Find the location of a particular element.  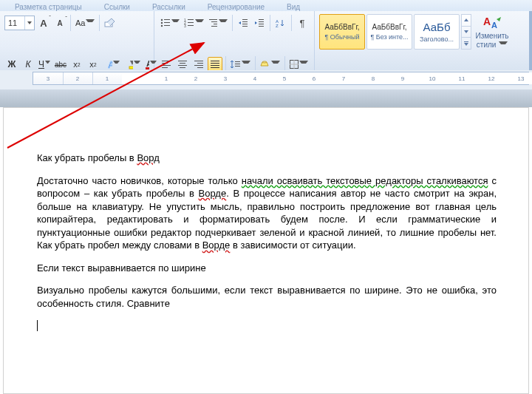

font-size-value: 11 is located at coordinates (15, 23).